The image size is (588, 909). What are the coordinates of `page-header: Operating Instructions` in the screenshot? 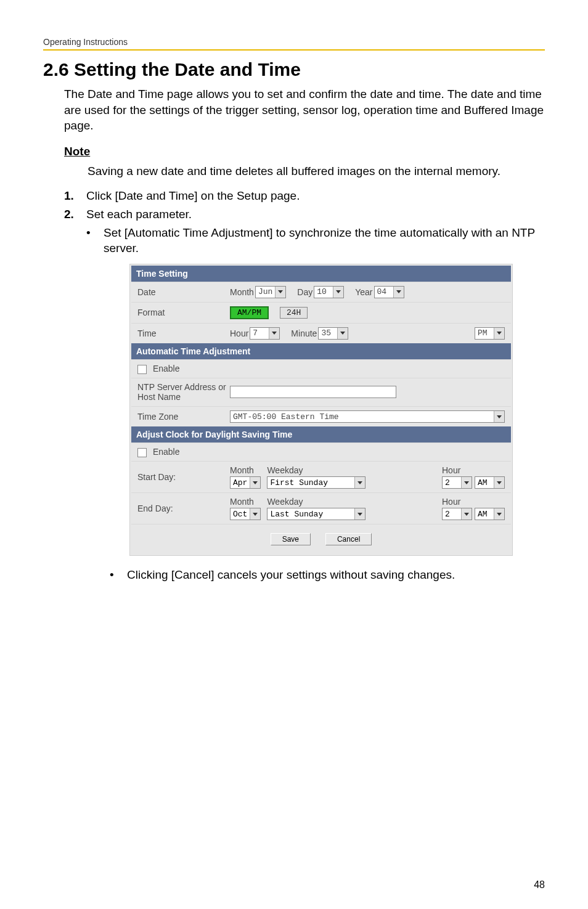 It's located at (294, 43).